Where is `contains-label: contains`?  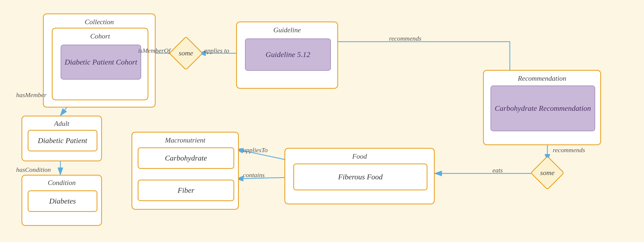
contains-label: contains is located at coordinates (254, 175).